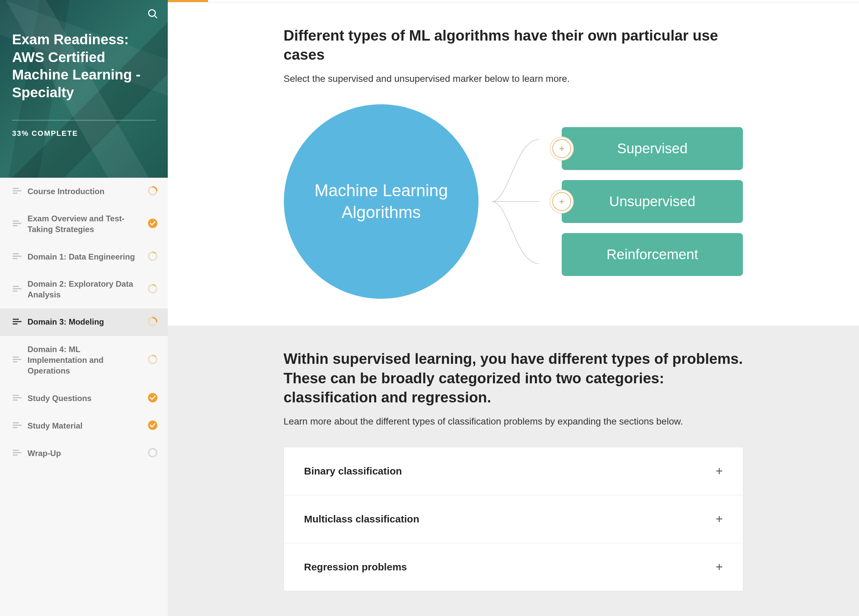 This screenshot has width=859, height=616. What do you see at coordinates (514, 45) in the screenshot?
I see `section-title: Different types of ML algorithms have th…` at bounding box center [514, 45].